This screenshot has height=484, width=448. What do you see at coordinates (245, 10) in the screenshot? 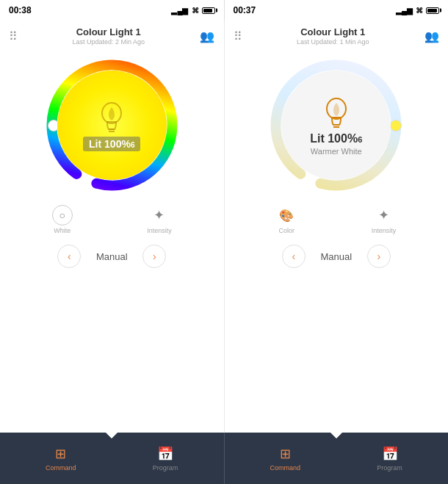
I see `right-time: 00:37` at bounding box center [245, 10].